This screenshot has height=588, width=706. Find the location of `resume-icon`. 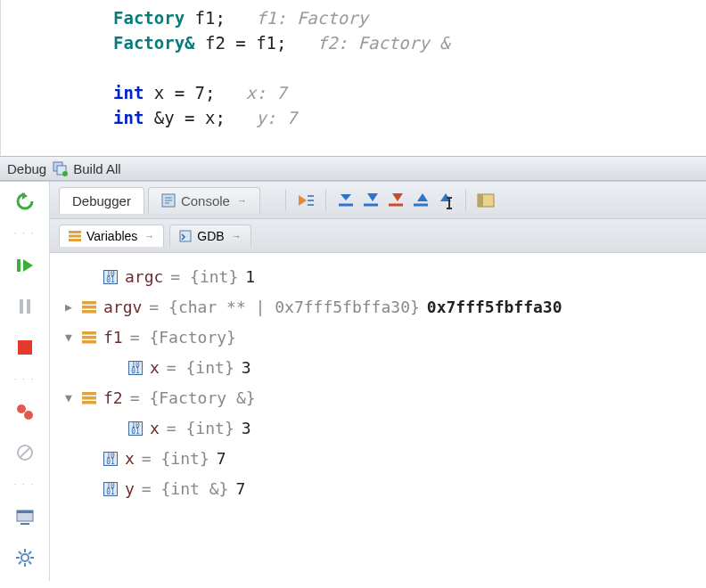

resume-icon is located at coordinates (25, 265).